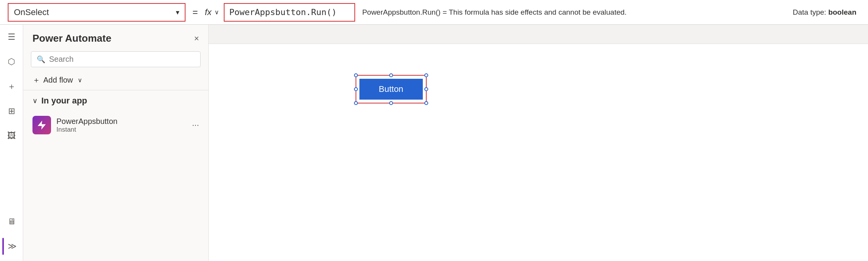  I want to click on fx-section: fx ∨, so click(214, 12).